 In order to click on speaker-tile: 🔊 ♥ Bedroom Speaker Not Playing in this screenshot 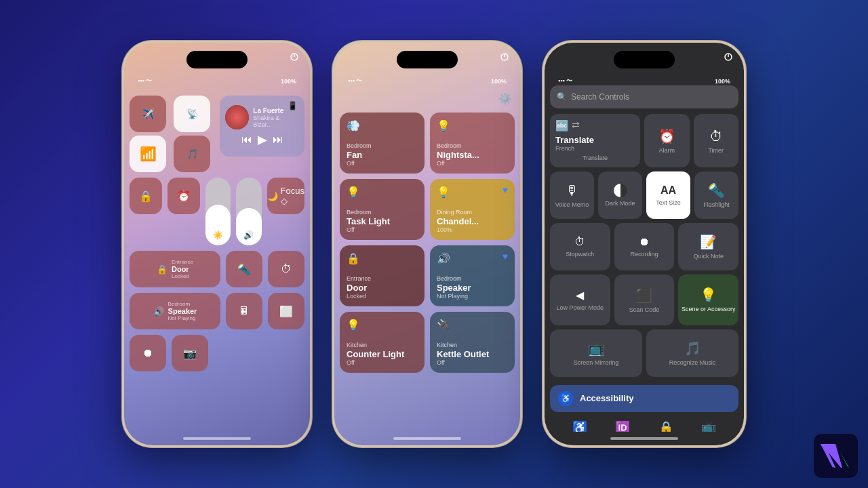, I will do `click(472, 276)`.